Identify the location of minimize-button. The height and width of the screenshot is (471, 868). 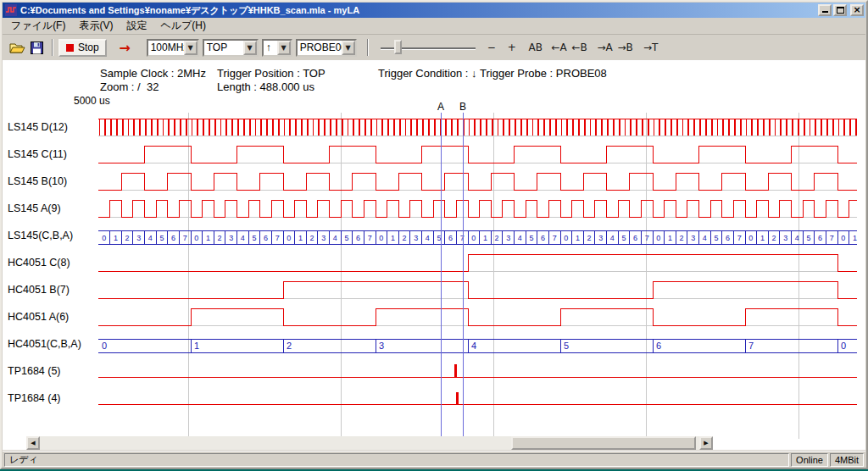
(825, 10).